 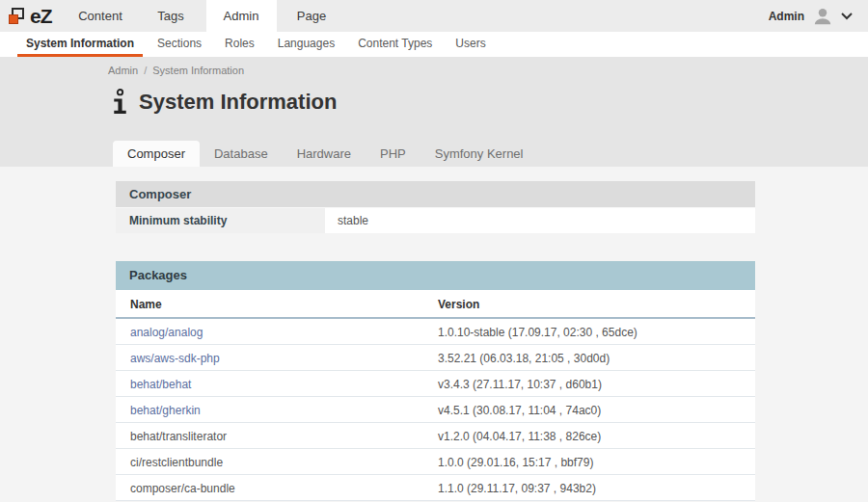 I want to click on ez-logo-icon, so click(x=17, y=15).